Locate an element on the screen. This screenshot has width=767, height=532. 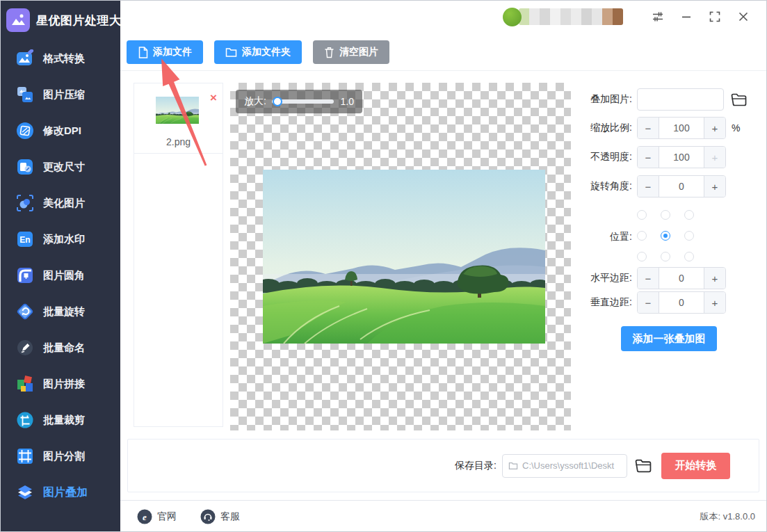
sidebar-item-format-convert: 格式转换 is located at coordinates (60, 58).